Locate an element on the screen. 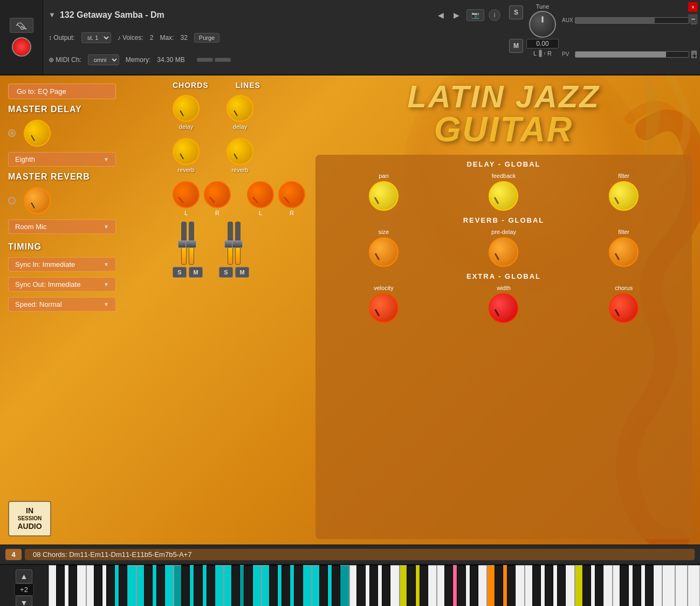 This screenshot has width=700, height=606. camera-button: 📷 is located at coordinates (476, 15).